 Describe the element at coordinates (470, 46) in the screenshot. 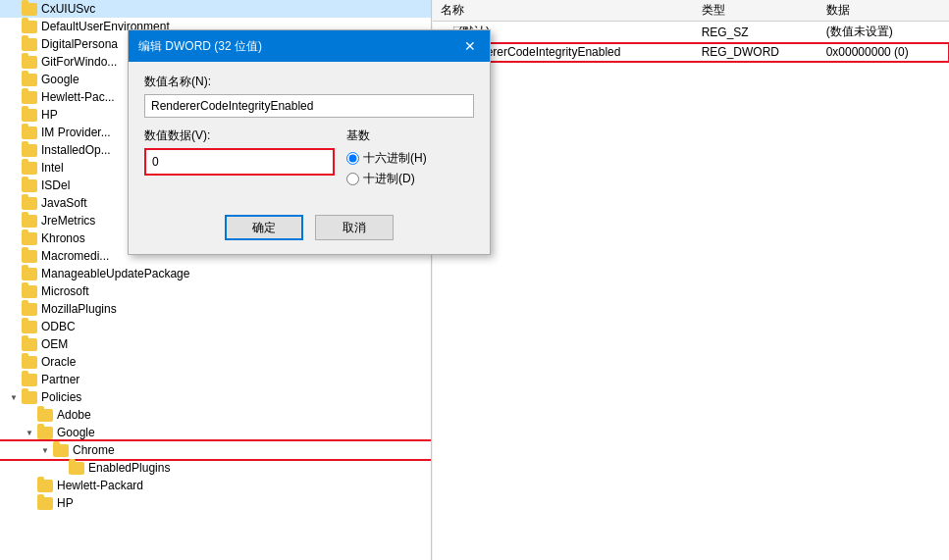

I see `close-icon: ✕` at that location.